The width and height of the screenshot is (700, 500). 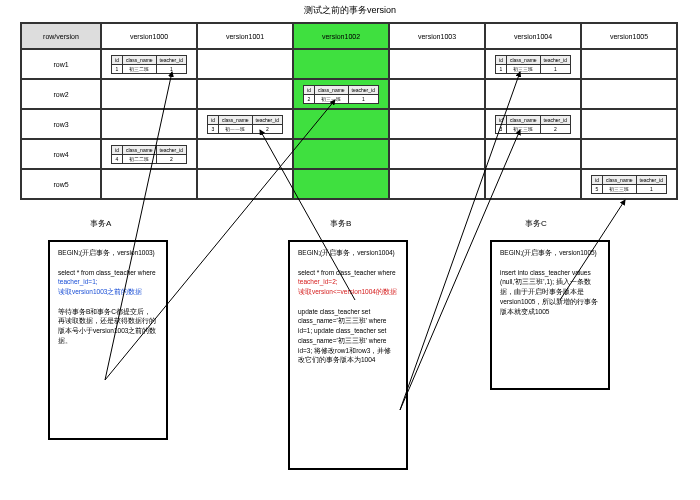 What do you see at coordinates (437, 124) in the screenshot?
I see `cell-r3-v1003` at bounding box center [437, 124].